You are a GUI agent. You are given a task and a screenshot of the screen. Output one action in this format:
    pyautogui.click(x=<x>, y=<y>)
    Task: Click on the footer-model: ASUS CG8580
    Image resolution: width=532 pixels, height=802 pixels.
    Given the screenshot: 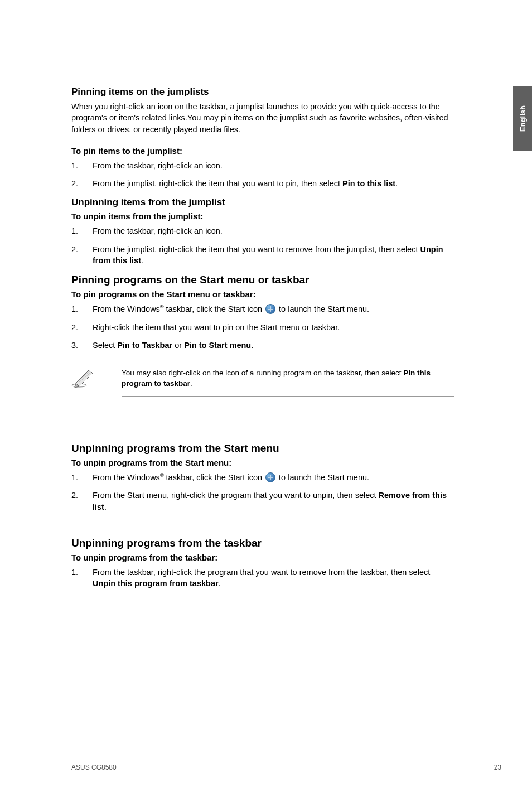 What is the action you would take?
    pyautogui.click(x=94, y=767)
    